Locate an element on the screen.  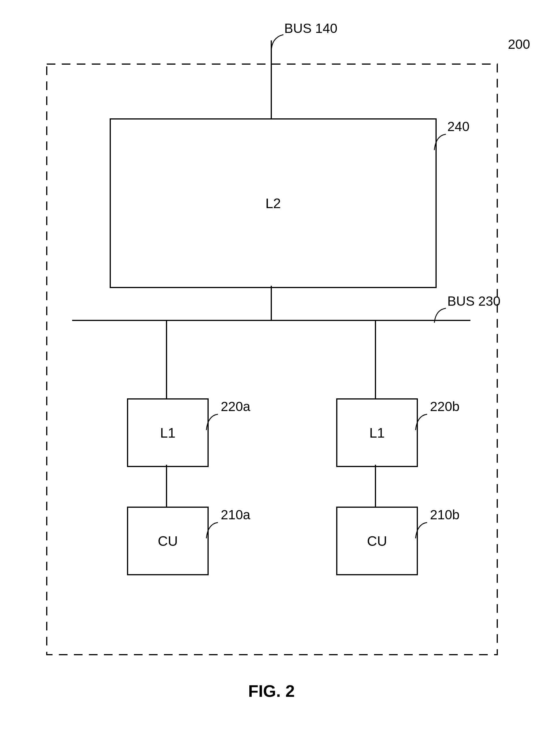
cua-ref-label: 210a is located at coordinates (235, 515).